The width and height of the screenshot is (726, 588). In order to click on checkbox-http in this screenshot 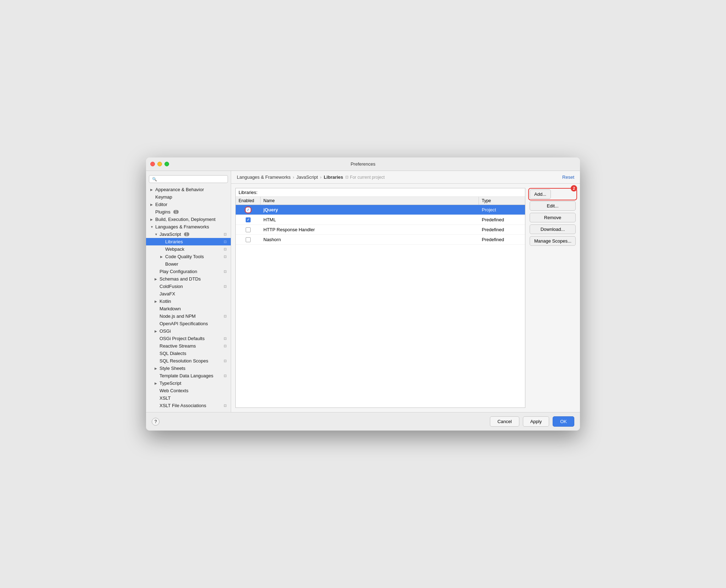, I will do `click(248, 230)`.